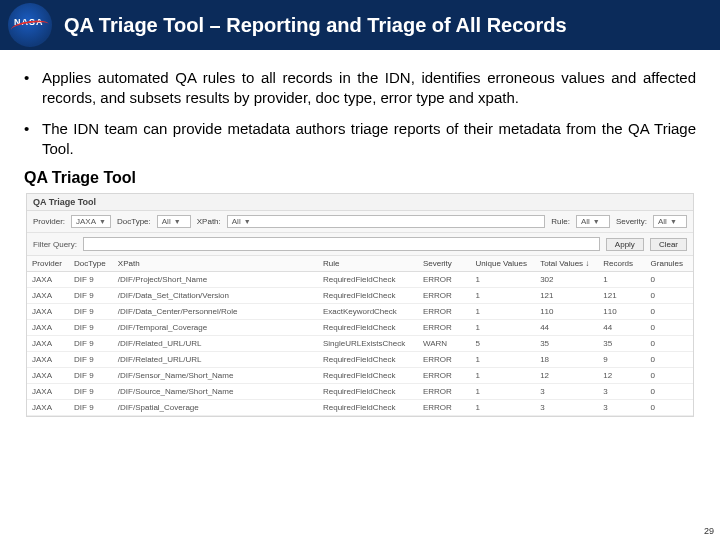 The height and width of the screenshot is (540, 720). What do you see at coordinates (386, 222) in the screenshot?
I see `xpath-select: All▼` at bounding box center [386, 222].